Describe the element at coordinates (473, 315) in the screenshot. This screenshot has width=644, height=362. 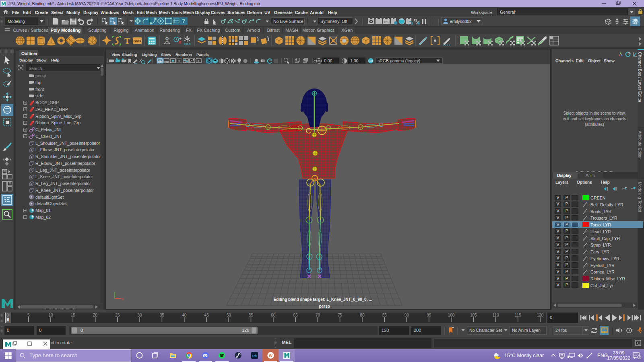
I see `svg-text: 105` at that location.